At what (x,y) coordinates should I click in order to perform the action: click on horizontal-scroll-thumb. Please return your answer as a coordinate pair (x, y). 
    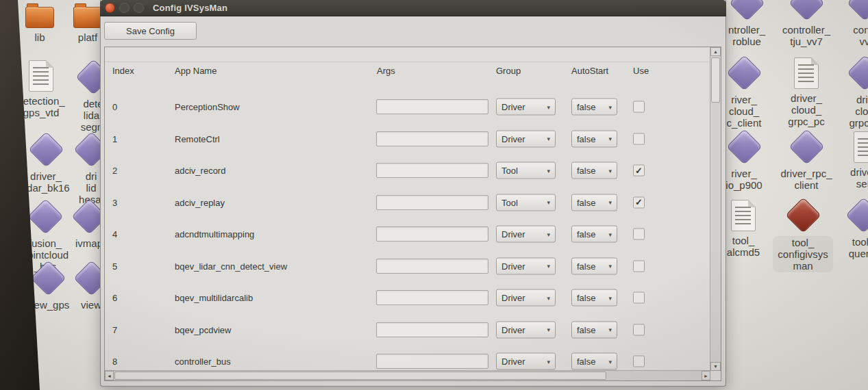
    Looking at the image, I should click on (360, 376).